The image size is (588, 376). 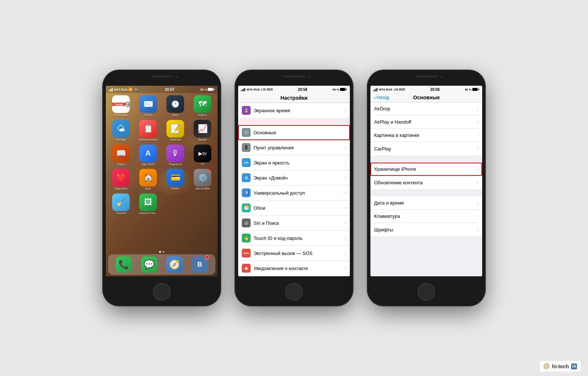 What do you see at coordinates (121, 180) in the screenshot?
I see `app-health: ❤️ Здоровье` at bounding box center [121, 180].